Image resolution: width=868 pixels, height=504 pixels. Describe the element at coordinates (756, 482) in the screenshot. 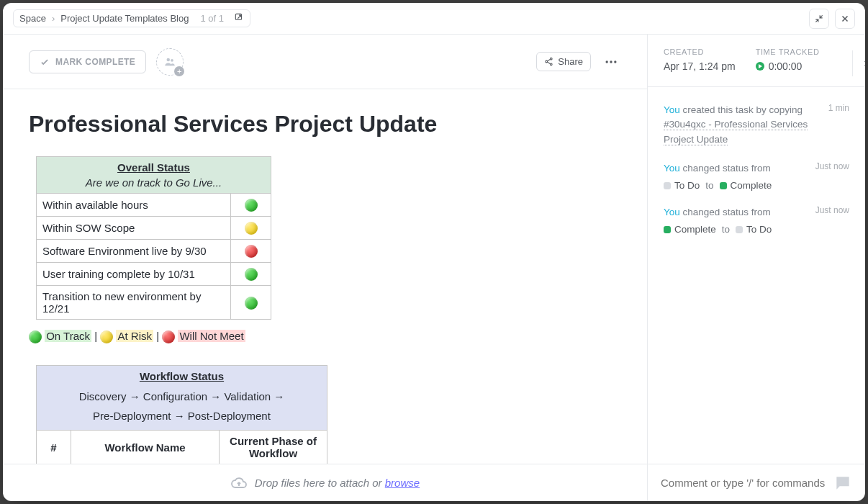

I see `comment-bar` at that location.